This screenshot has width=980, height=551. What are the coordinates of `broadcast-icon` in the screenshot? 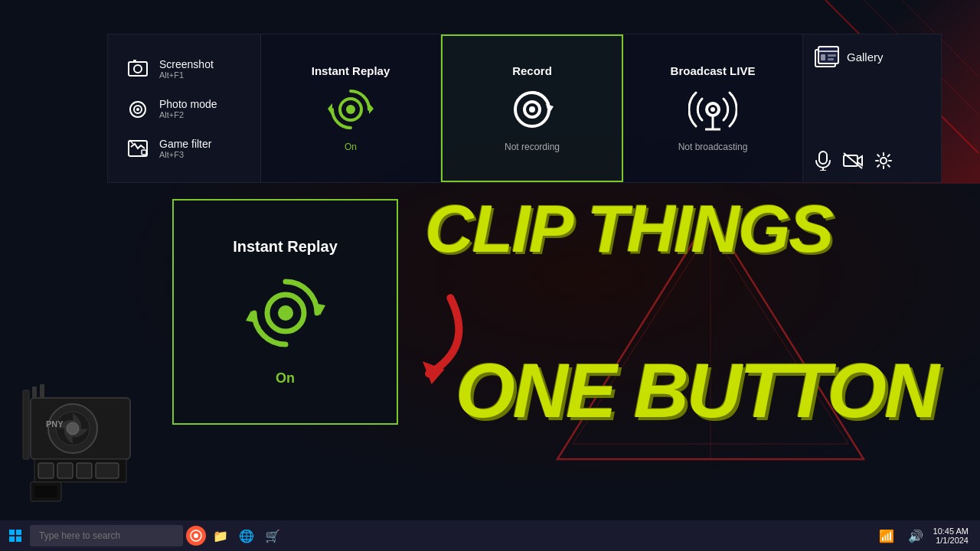 It's located at (713, 109).